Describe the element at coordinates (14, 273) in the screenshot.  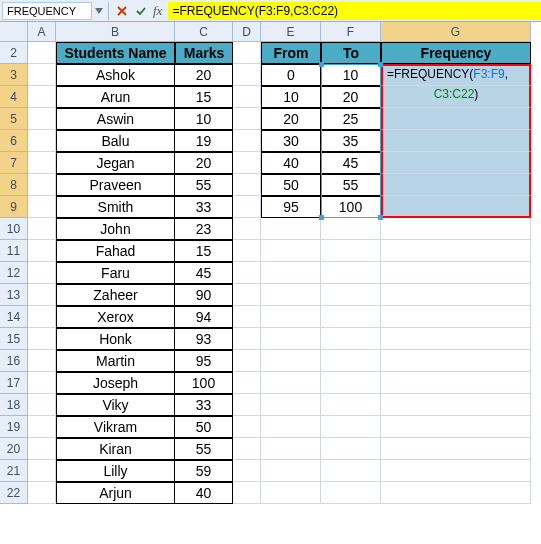
I see `row-header: 12` at that location.